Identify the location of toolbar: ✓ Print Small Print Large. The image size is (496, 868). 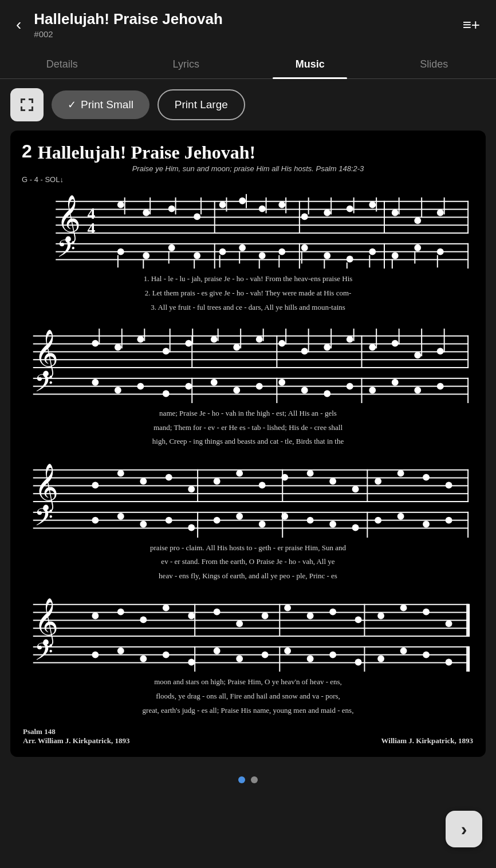
(248, 105).